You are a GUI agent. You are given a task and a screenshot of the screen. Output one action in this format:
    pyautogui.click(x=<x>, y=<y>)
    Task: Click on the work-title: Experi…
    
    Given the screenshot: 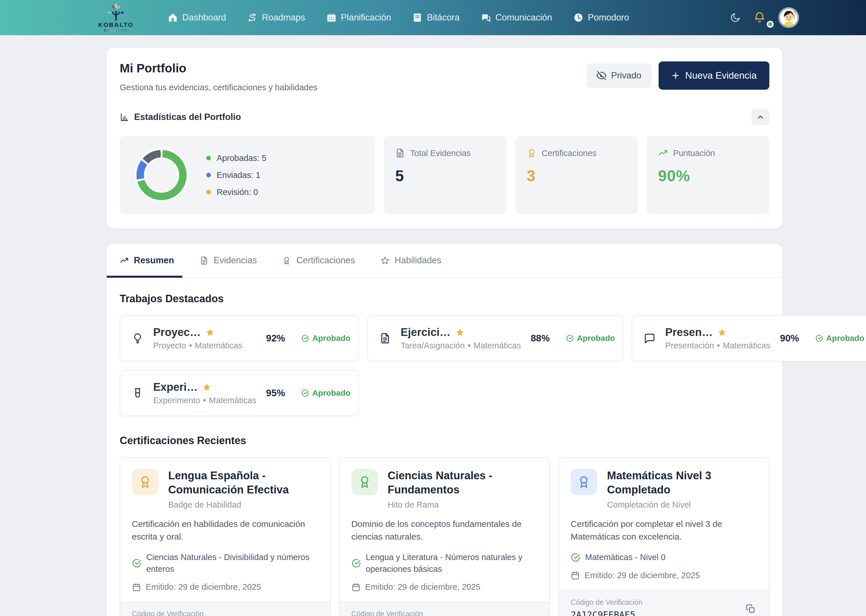 What is the action you would take?
    pyautogui.click(x=175, y=387)
    